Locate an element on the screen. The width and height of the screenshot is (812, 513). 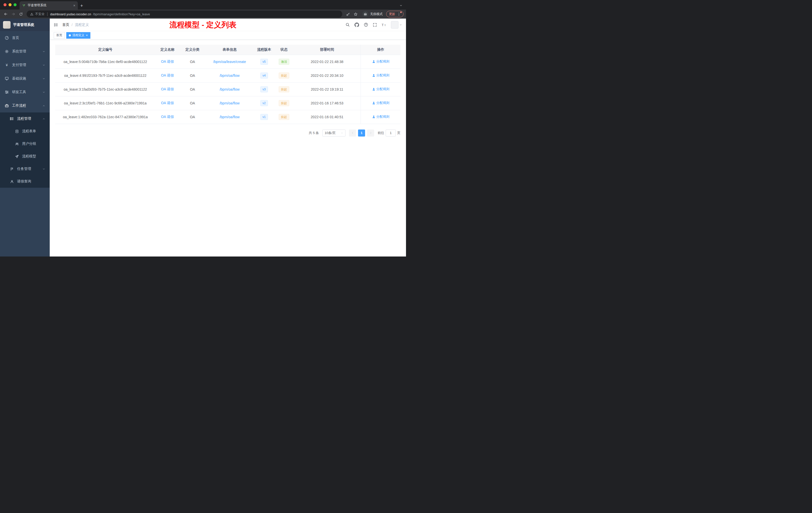
table-row: oa_leave:2:3c1f0ef1-76b1-11ec-9c66-a2380… is located at coordinates (228, 103).